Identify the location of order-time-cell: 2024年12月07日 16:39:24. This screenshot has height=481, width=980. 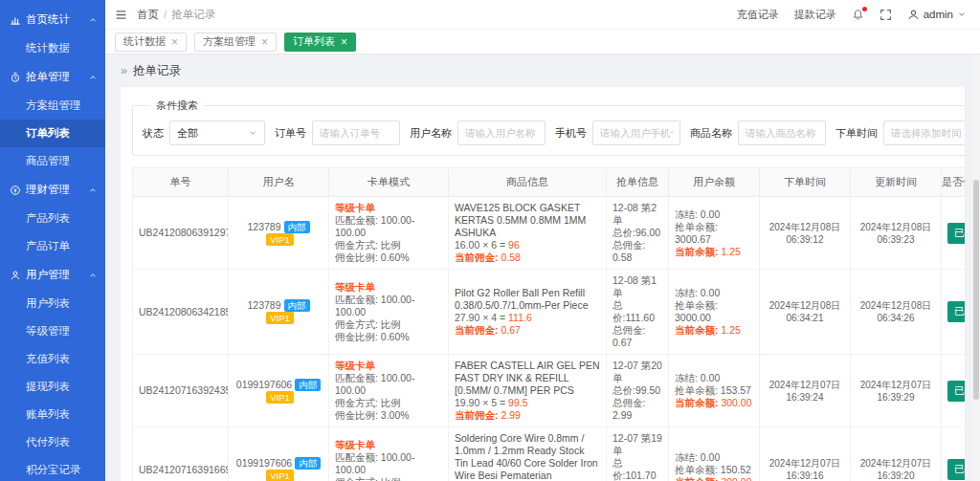
(806, 391).